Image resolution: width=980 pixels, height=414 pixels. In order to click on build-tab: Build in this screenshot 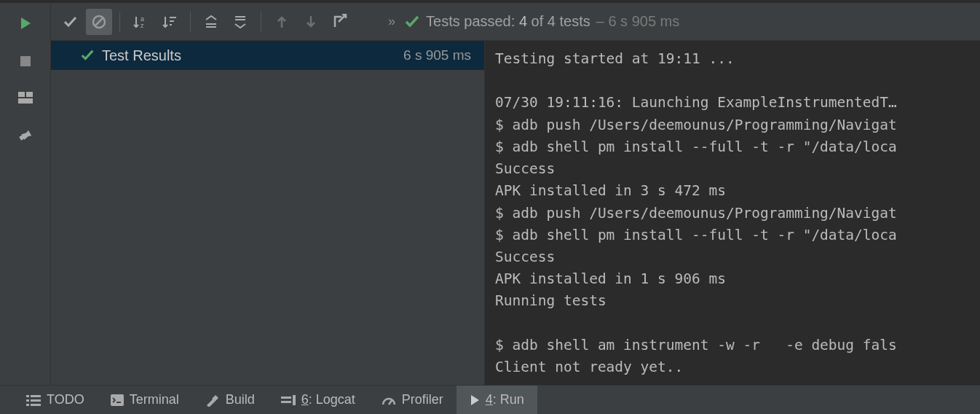, I will do `click(230, 399)`.